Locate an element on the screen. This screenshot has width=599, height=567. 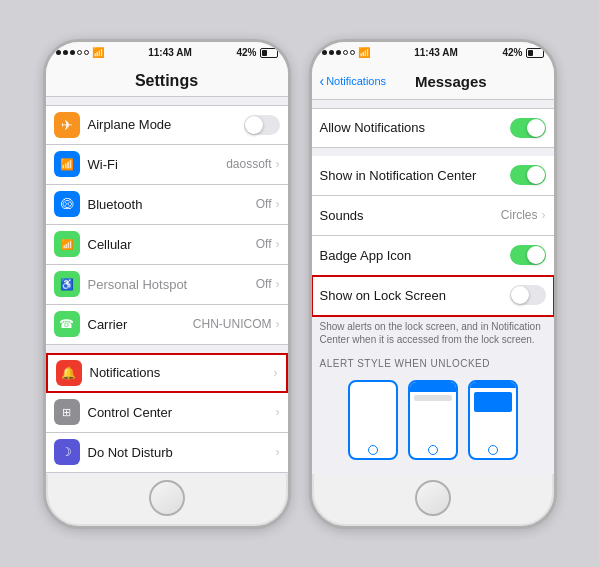
wifi-value: daossoft is located at coordinates (248, 164).